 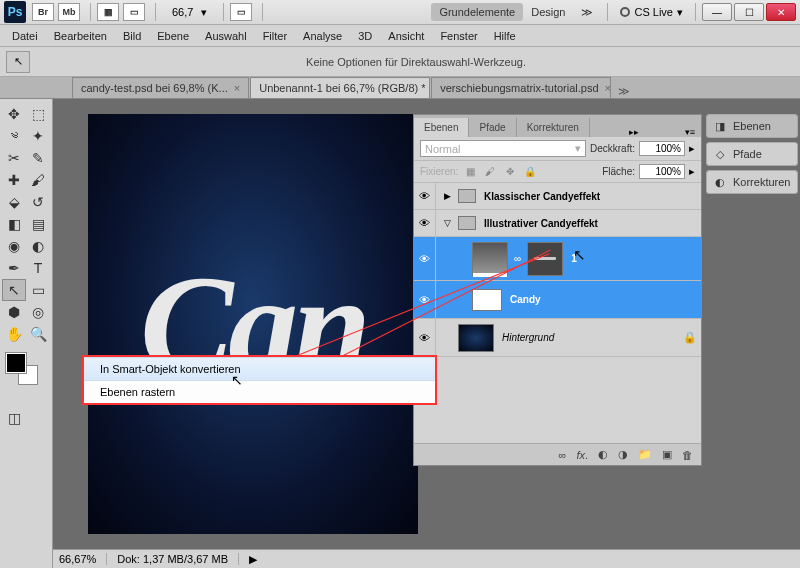 What do you see at coordinates (38, 268) in the screenshot?
I see `type-tool: T` at bounding box center [38, 268].